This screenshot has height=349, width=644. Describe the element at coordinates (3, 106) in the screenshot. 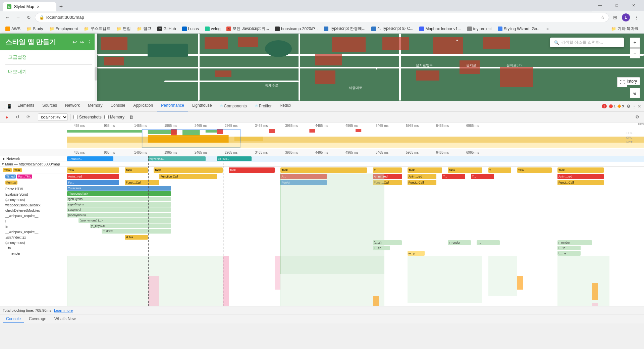

I see `inspect-element-button: ⬚` at that location.